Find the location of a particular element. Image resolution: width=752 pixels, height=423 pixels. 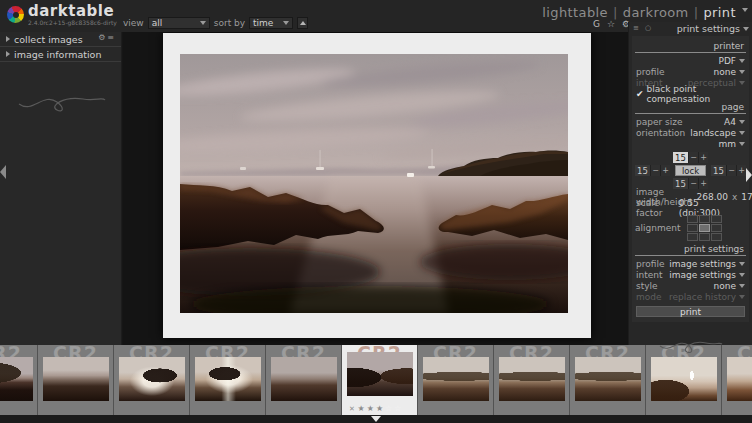

app-version: 2.4.0rc2+15-g8c8358c6-dirty is located at coordinates (72, 23).